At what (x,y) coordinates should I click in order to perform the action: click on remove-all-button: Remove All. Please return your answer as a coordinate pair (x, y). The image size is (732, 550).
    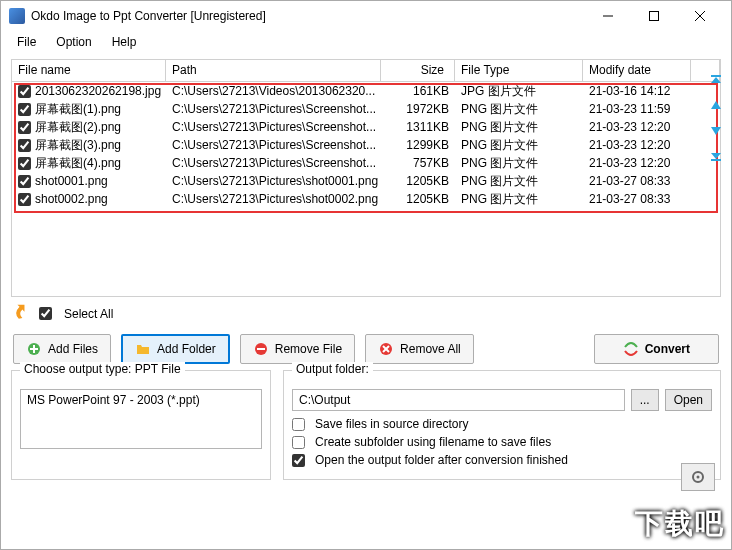
    Looking at the image, I should click on (420, 349).